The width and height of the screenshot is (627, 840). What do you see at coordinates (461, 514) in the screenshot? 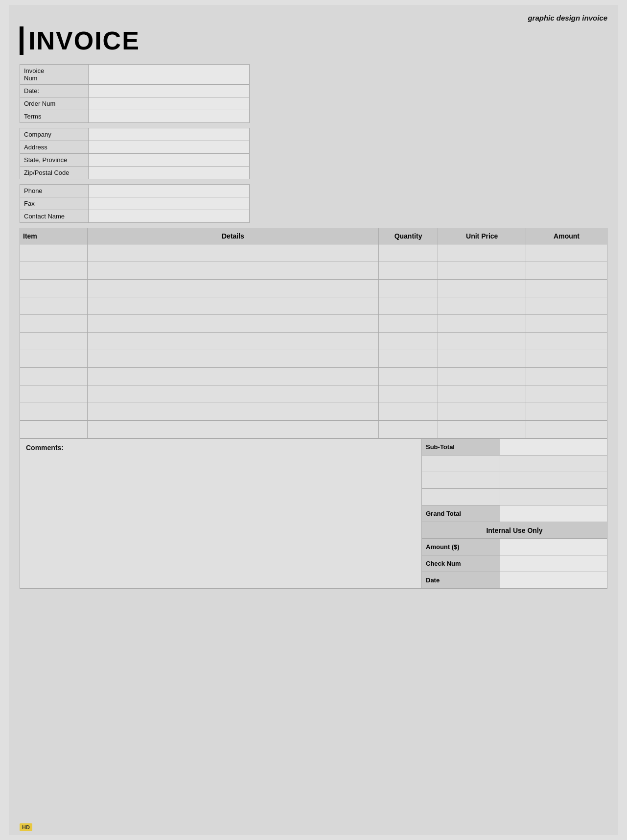
I see `grand-total-label: Grand Total` at bounding box center [461, 514].